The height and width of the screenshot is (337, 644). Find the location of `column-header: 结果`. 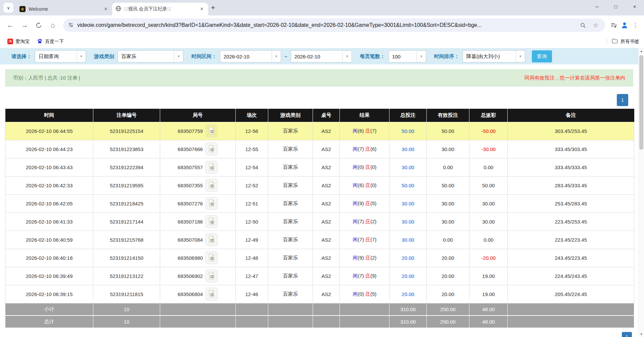

column-header: 结果 is located at coordinates (365, 115).